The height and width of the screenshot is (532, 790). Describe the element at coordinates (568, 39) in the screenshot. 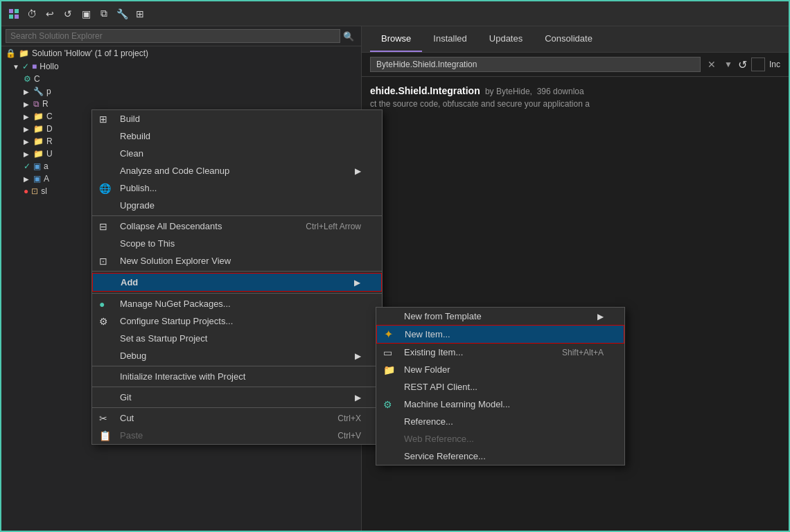

I see `tab-consolidate-label: Consolidate` at that location.